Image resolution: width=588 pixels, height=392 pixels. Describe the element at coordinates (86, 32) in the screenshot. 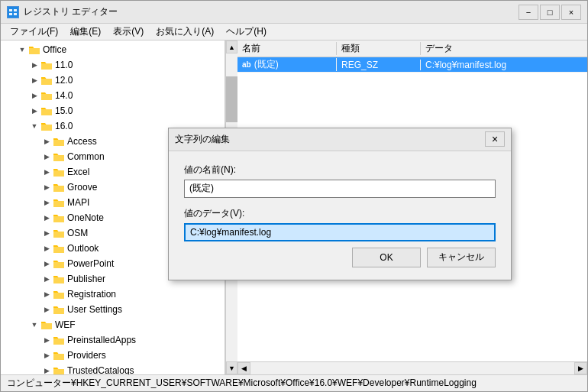

I see `menu-edit: 編集(E)` at that location.